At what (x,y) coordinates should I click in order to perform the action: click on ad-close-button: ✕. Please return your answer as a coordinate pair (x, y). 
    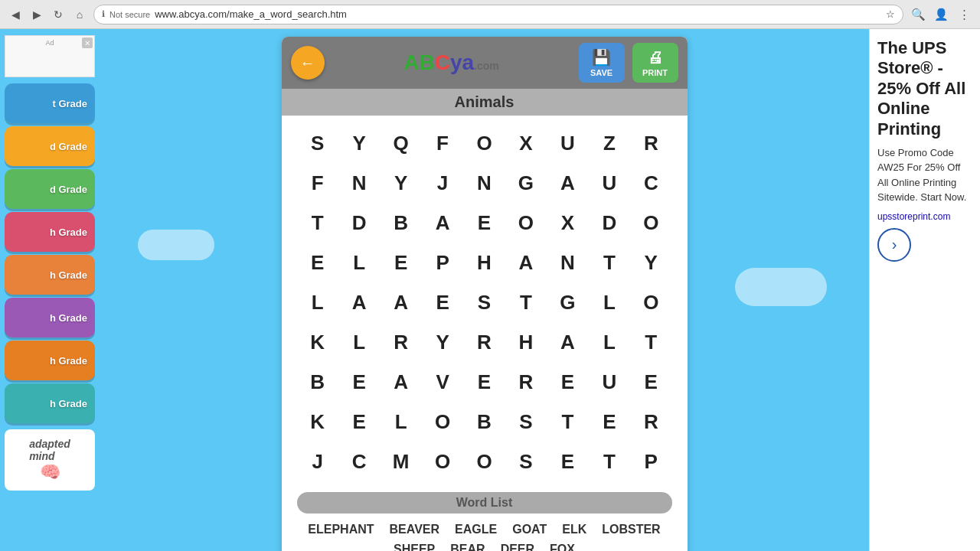
    Looking at the image, I should click on (87, 43).